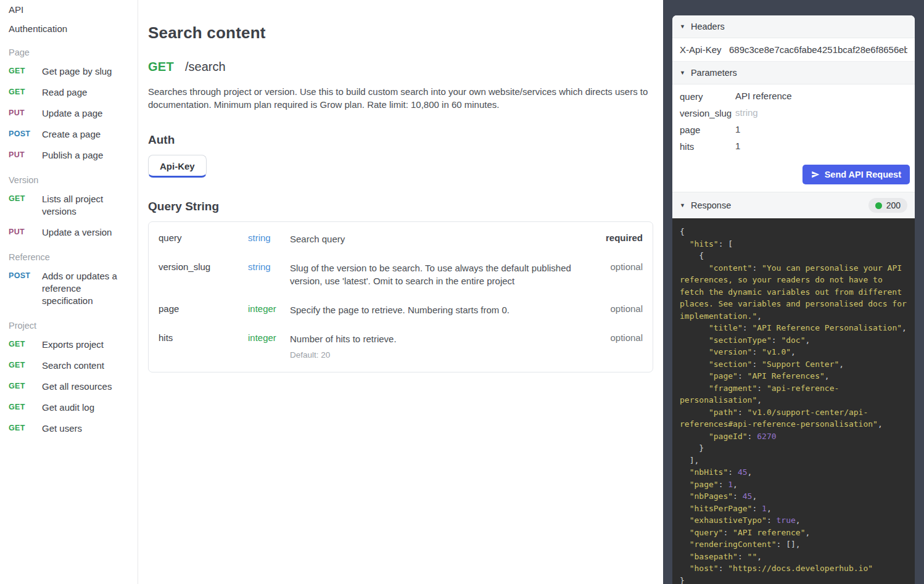 Image resolution: width=924 pixels, height=584 pixels. What do you see at coordinates (442, 274) in the screenshot?
I see `param-description: Slug of the version to be search. To use…` at bounding box center [442, 274].